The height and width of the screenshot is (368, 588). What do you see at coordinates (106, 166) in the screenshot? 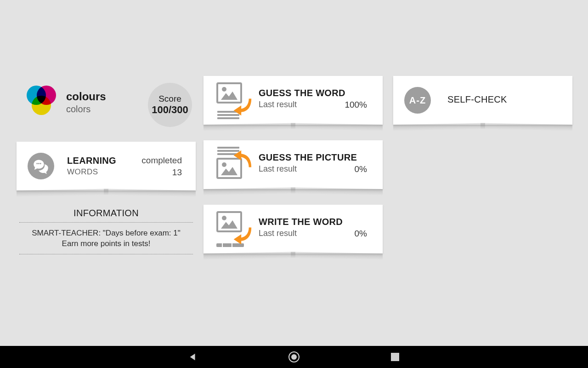
I see `learning-card: LEARNING WORDS completed 13` at bounding box center [106, 166].